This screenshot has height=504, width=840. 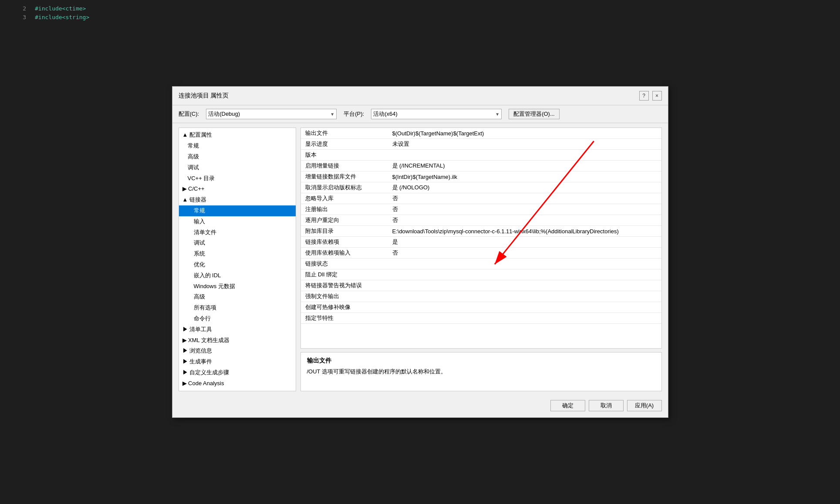 What do you see at coordinates (344, 166) in the screenshot?
I see `prop-name: 启用增量链接` at bounding box center [344, 166].